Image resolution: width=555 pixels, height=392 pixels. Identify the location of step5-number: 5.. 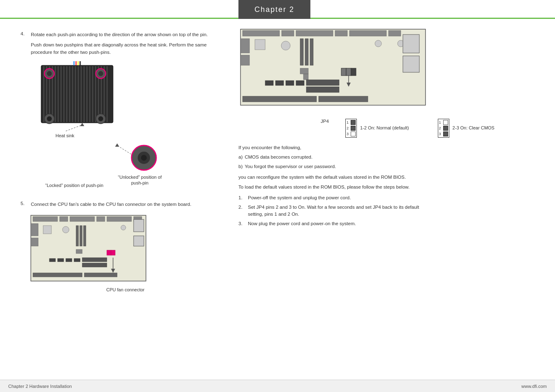
(25, 206).